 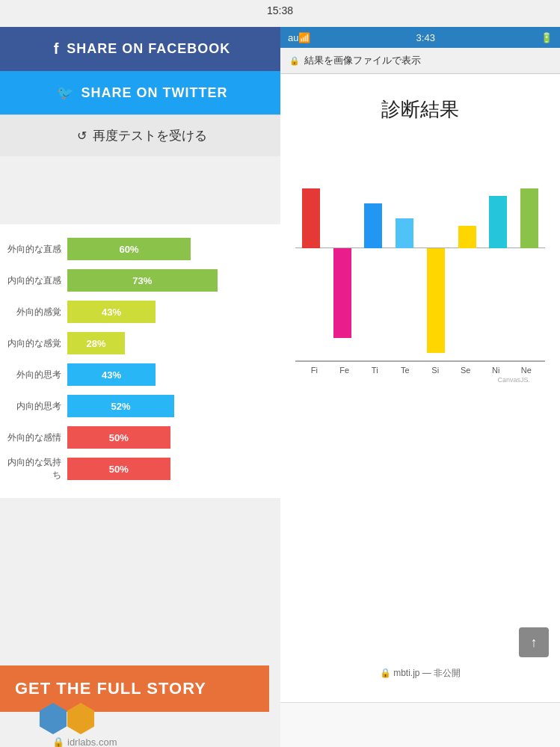 What do you see at coordinates (280, 10) in the screenshot?
I see `status-time: 15:38` at bounding box center [280, 10].